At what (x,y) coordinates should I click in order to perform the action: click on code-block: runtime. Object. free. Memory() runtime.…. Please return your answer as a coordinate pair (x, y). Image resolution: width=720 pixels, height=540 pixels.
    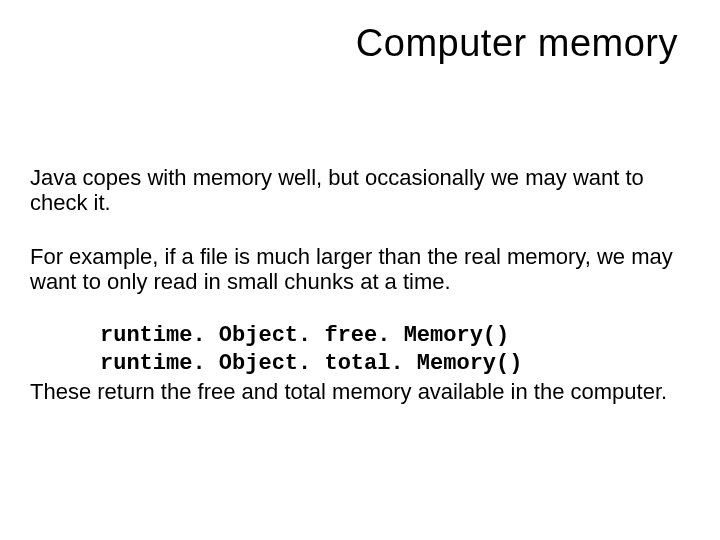
    Looking at the image, I should click on (395, 350).